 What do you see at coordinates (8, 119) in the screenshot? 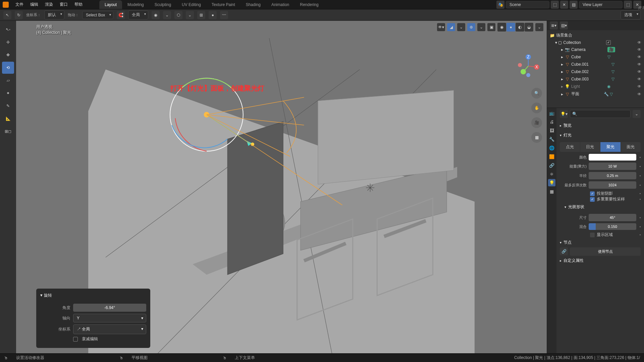
I see `tool-measure: 📐` at bounding box center [8, 119].